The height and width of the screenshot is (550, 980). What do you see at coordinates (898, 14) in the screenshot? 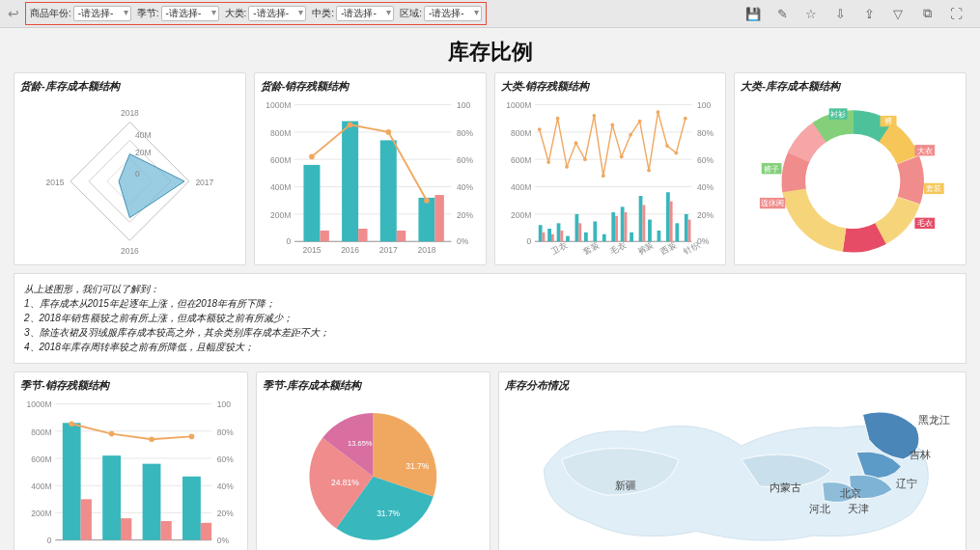
I see `filter-icon: ▽` at bounding box center [898, 14].